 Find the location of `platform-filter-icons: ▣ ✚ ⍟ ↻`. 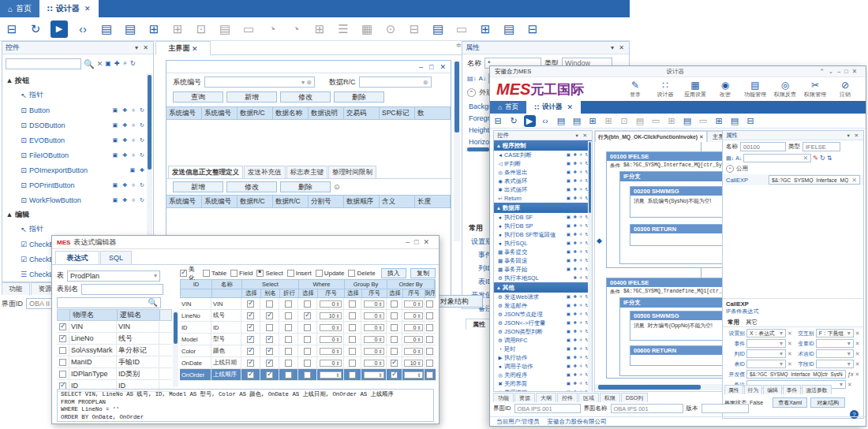

platform-filter-icons: ▣ ✚ ⍟ ↻ is located at coordinates (120, 64).